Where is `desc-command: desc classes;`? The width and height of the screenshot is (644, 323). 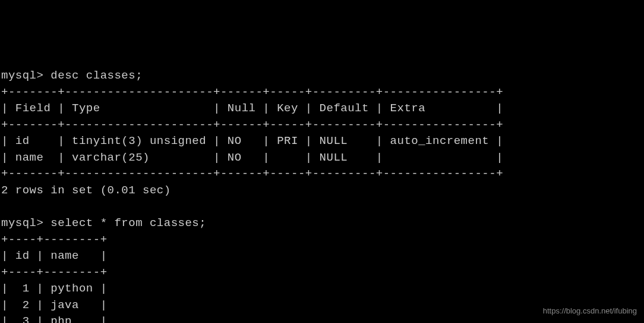 desc-command: desc classes; is located at coordinates (96, 76).